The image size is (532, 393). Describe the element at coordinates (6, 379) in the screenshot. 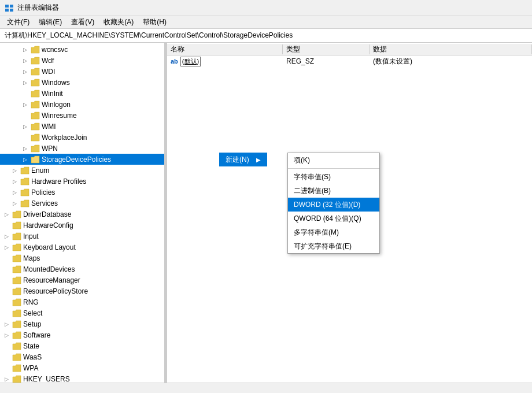

I see `expand-btn-hkey-users: ▷` at that location.